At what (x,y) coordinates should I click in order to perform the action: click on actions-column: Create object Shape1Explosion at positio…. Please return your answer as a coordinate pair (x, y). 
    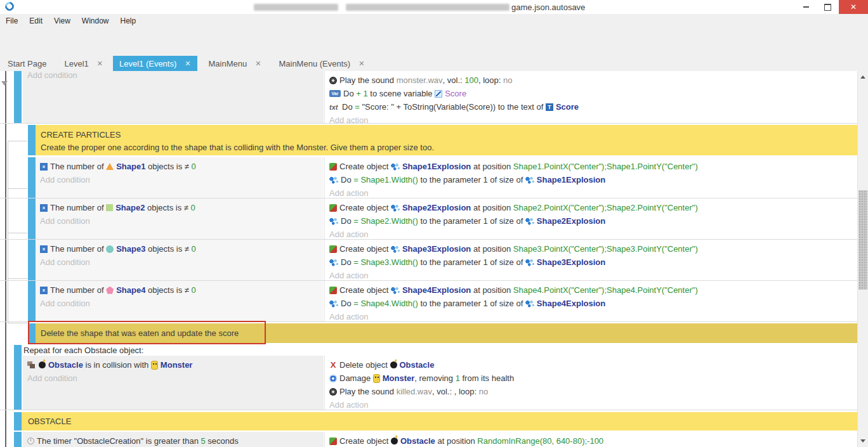
    Looking at the image, I should click on (591, 178).